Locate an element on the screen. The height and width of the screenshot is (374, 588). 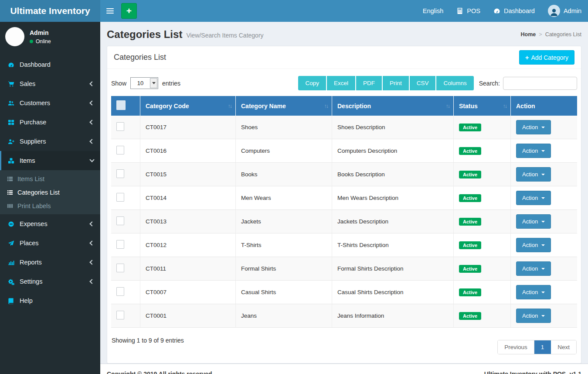
table-row: CT0017 Shoes Shoes Description Active Ac… is located at coordinates (344, 127).